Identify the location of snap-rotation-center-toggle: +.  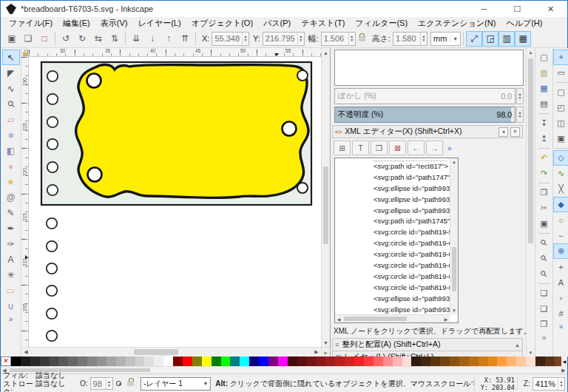
(561, 266).